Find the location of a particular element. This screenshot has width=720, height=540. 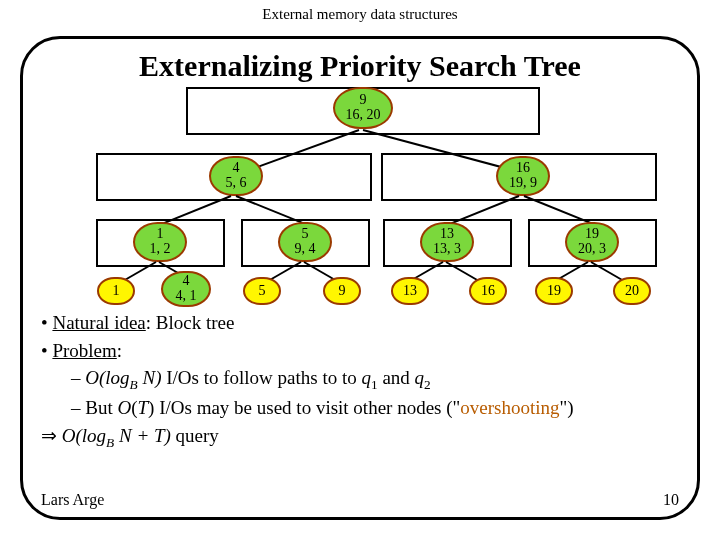

conclusion: ⇒ O(logB N + T) query is located at coordinates (360, 437).